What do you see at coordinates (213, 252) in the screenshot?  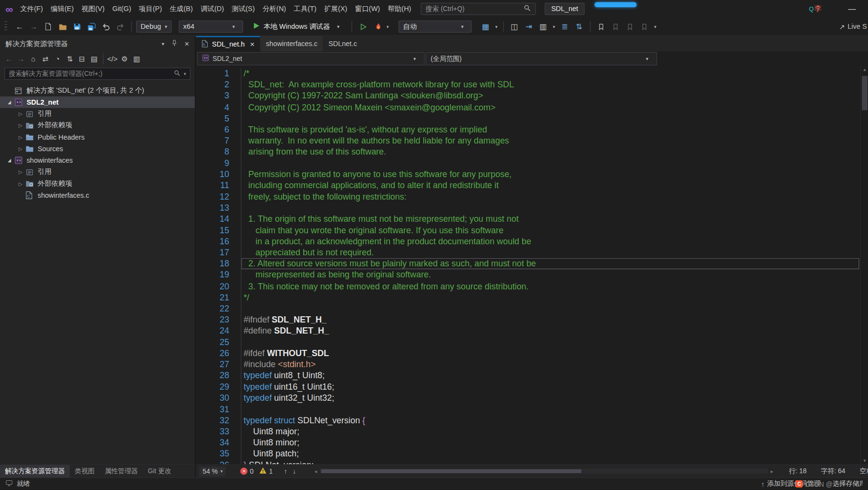 I see `line-number: 17` at bounding box center [213, 252].